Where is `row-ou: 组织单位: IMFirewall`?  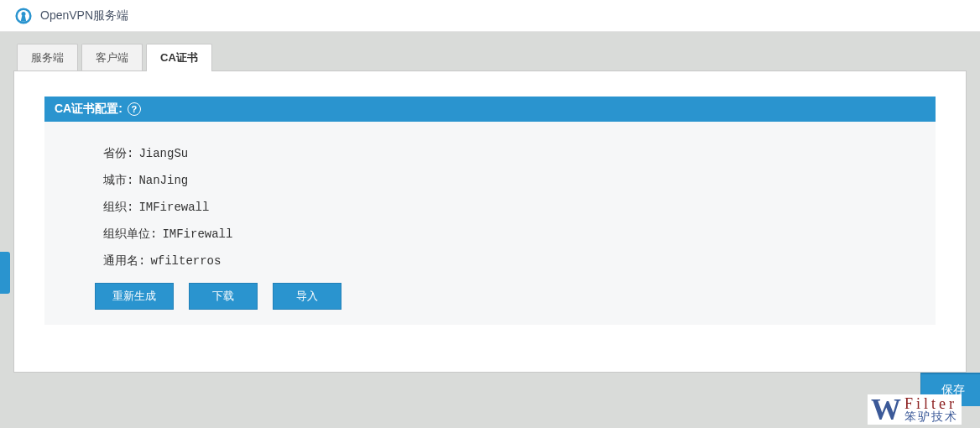
row-ou: 组织单位: IMFirewall is located at coordinates (519, 234).